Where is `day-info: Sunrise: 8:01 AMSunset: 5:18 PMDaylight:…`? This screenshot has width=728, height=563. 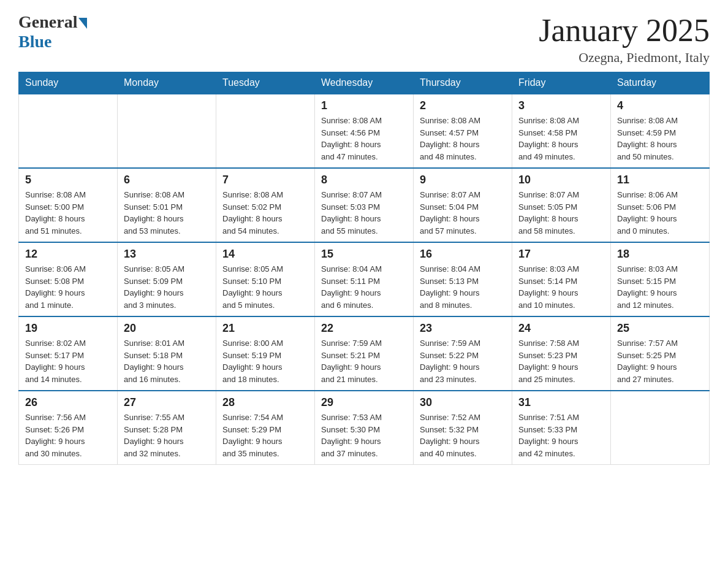
day-info: Sunrise: 8:01 AMSunset: 5:18 PMDaylight:… is located at coordinates (167, 361).